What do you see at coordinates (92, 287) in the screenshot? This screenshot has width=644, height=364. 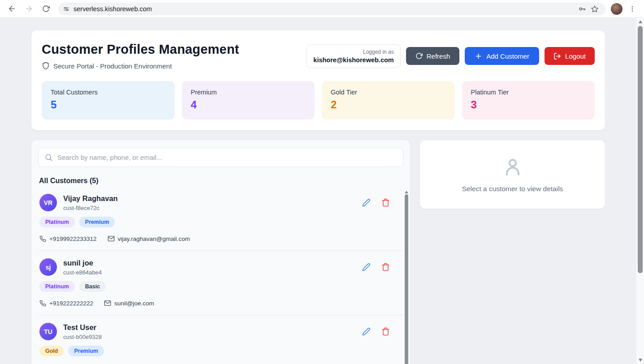 I see `plan-badge: Basic` at bounding box center [92, 287].